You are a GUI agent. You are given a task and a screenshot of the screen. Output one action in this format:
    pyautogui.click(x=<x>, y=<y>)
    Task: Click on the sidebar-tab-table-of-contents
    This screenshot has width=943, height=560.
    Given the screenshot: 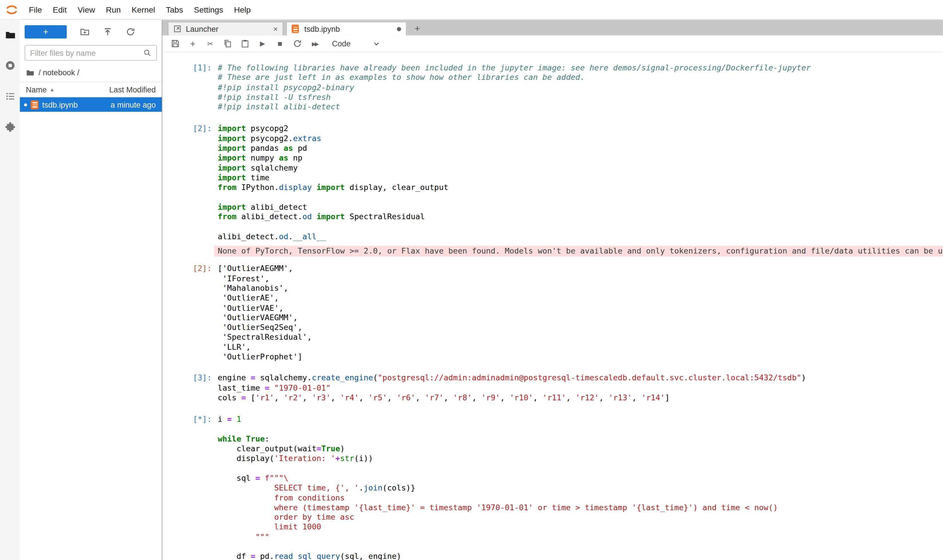 What is the action you would take?
    pyautogui.click(x=10, y=96)
    